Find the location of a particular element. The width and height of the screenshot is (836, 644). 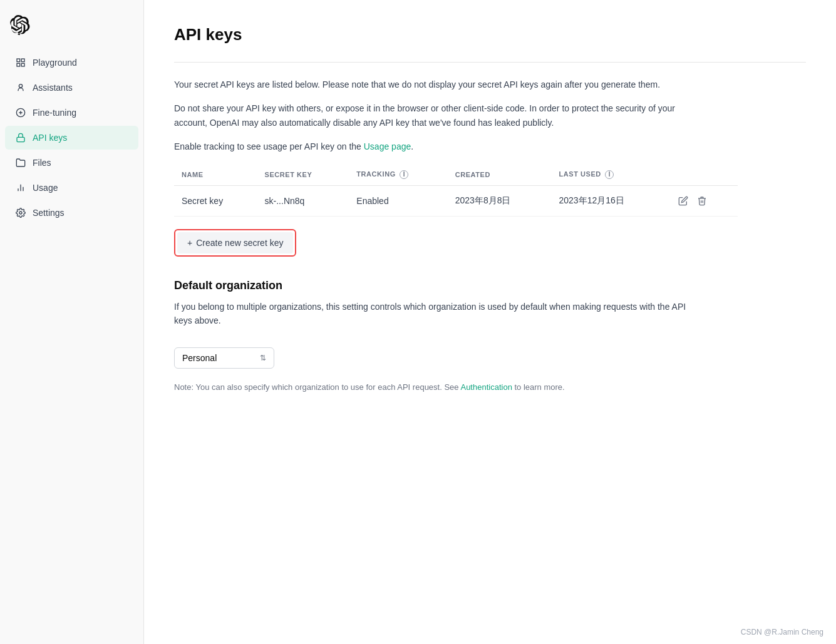

sidebar-item-usage: Usage is located at coordinates (71, 188).